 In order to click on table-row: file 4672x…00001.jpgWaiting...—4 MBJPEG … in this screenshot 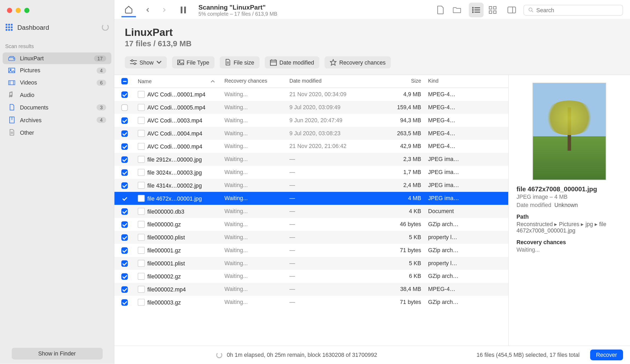, I will do `click(311, 198)`.